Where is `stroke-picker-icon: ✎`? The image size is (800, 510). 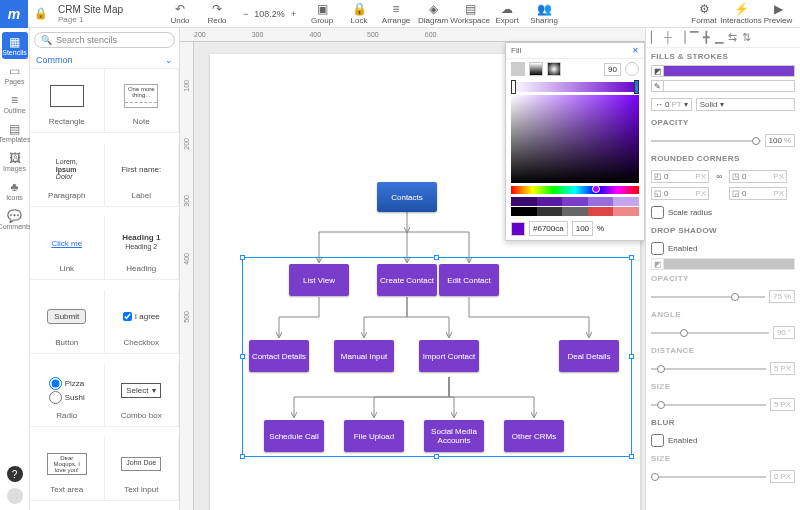 stroke-picker-icon: ✎ is located at coordinates (658, 86).